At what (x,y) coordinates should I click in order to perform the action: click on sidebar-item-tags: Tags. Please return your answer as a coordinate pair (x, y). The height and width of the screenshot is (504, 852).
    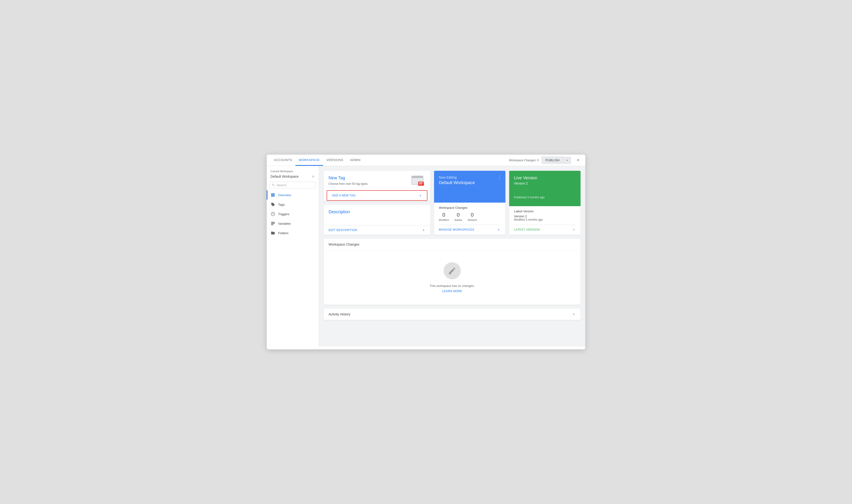
    Looking at the image, I should click on (293, 204).